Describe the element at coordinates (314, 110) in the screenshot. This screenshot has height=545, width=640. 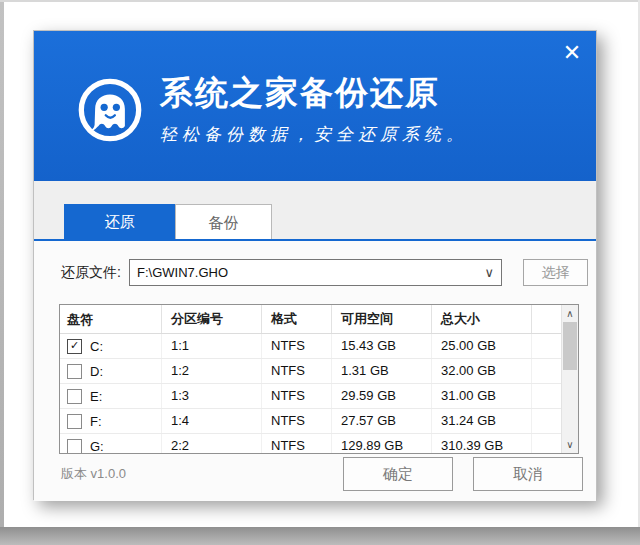
I see `title-block: 系统之家备份还原 轻松备份数据，安全还原系统。` at that location.